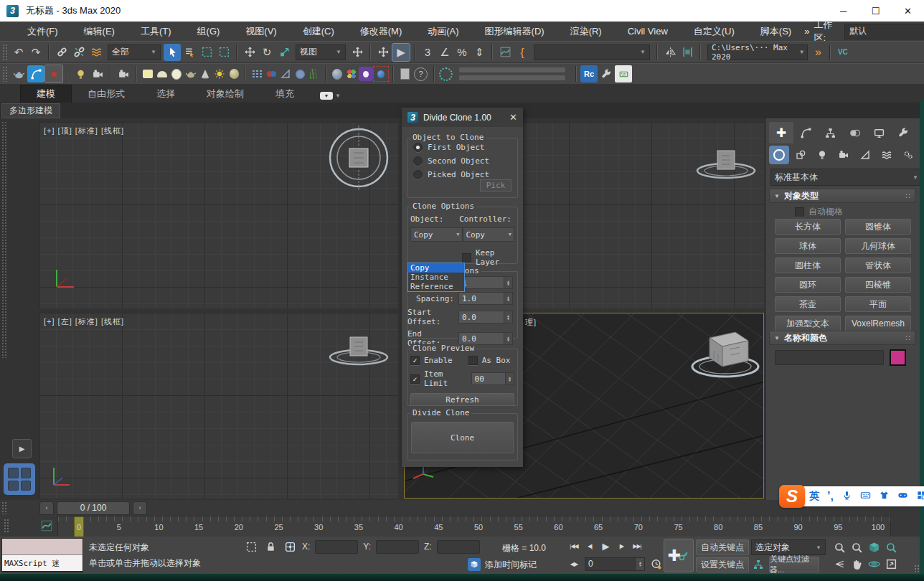 The height and width of the screenshot is (581, 924). Describe the element at coordinates (715, 32) in the screenshot. I see `menu-item-11: 自定义(U)` at that location.